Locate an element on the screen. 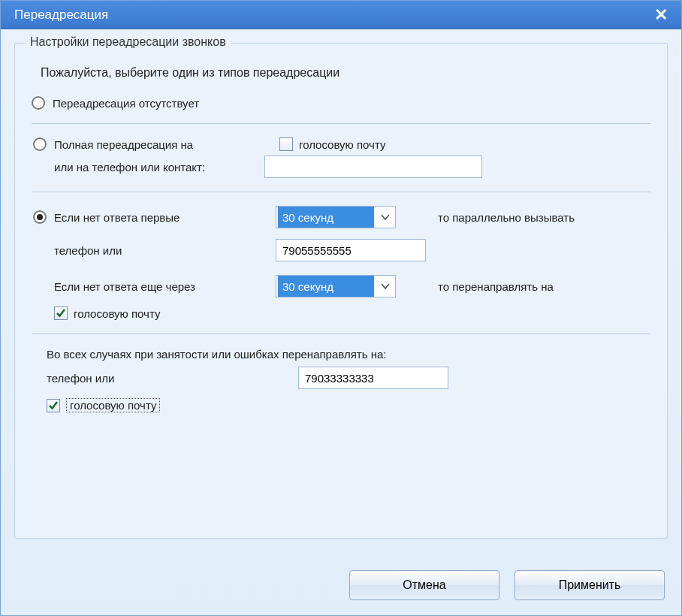 Image resolution: width=682 pixels, height=616 pixels. option-full-section: Полная переадресация на голосовую почту … is located at coordinates (341, 158).